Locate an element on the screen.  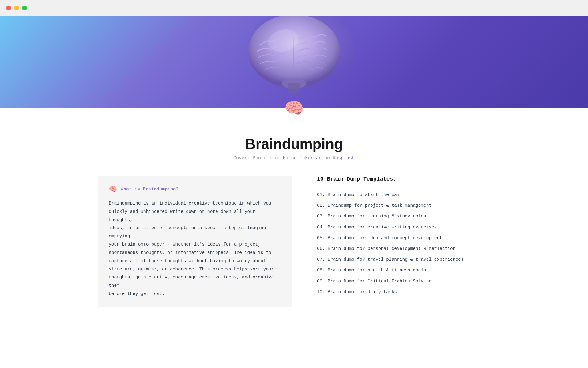
template-item: 09. Brain Dump for Critical Problem Solv… is located at coordinates (404, 282).